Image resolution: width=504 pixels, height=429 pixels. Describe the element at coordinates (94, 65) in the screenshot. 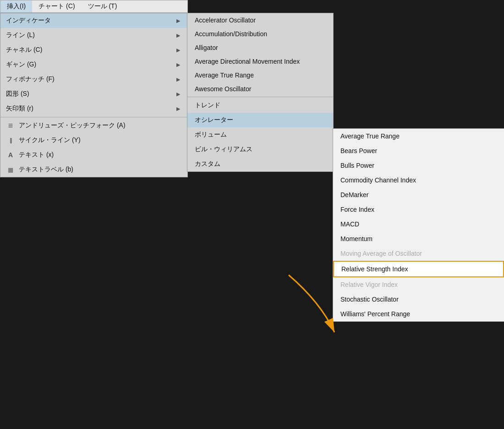

I see `menu-l1-gann: ギャン (G) ▶` at that location.